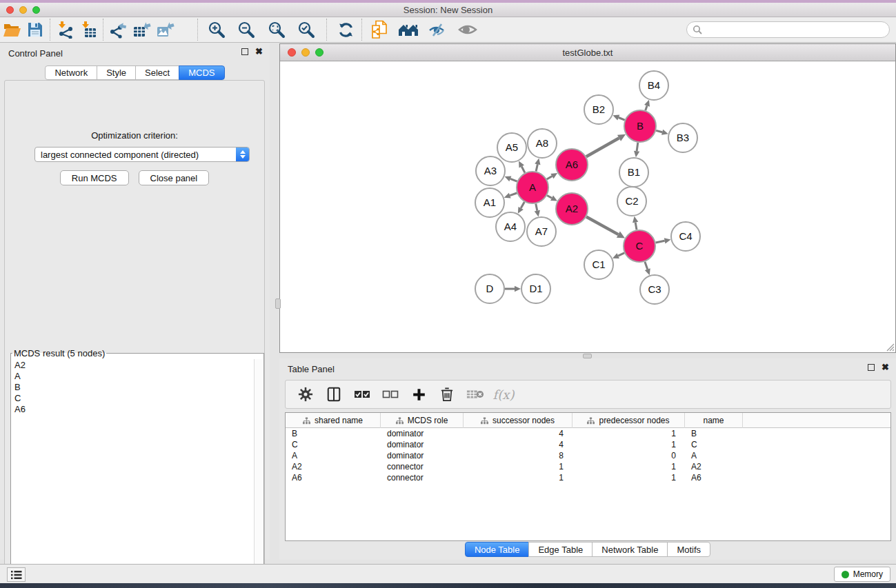 The height and width of the screenshot is (588, 896). Describe the element at coordinates (36, 10) in the screenshot. I see `zoom-traffic-light` at that location.